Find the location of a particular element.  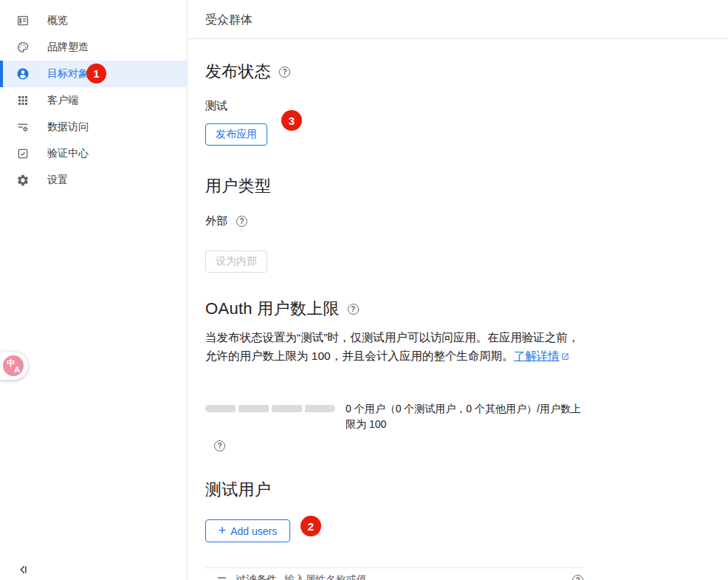

add-users-button: + Add users is located at coordinates (248, 530).